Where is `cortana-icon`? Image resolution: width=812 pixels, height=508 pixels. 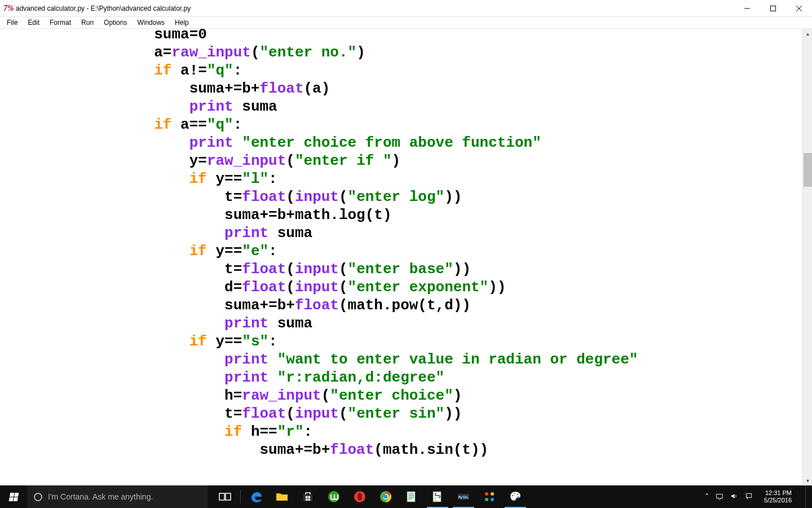
cortana-icon is located at coordinates (38, 497).